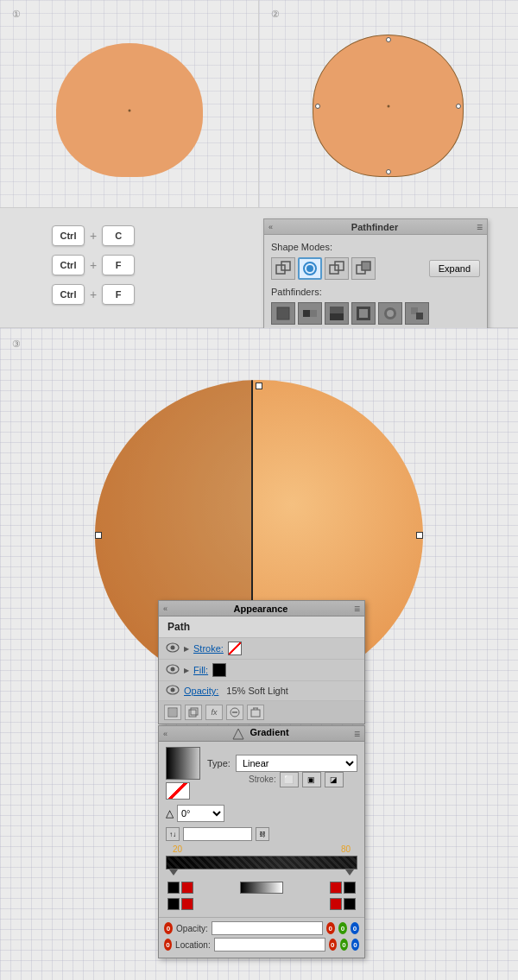 The image size is (518, 980). I want to click on keyboard-shortcuts: Ctrl + C Ctrl + F Ctrl + F, so click(93, 269).